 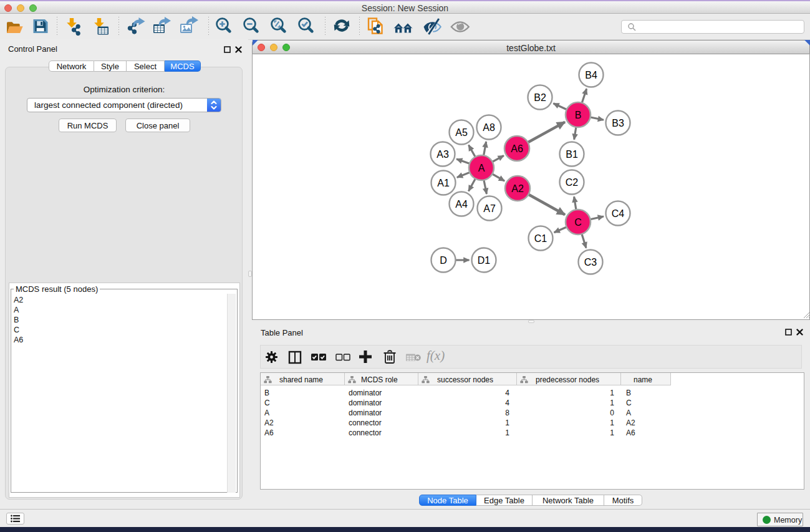 I want to click on svg-text: C3, so click(x=591, y=262).